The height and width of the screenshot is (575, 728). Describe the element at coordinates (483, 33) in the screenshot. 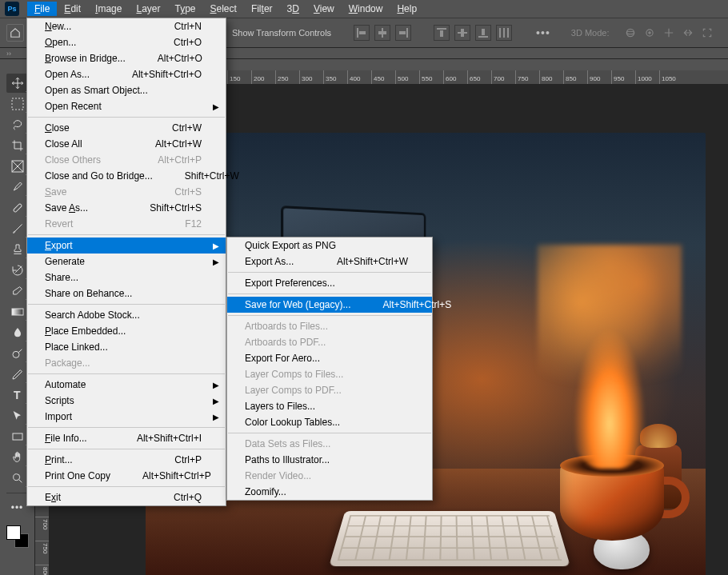

I see `align-bottom-button` at that location.